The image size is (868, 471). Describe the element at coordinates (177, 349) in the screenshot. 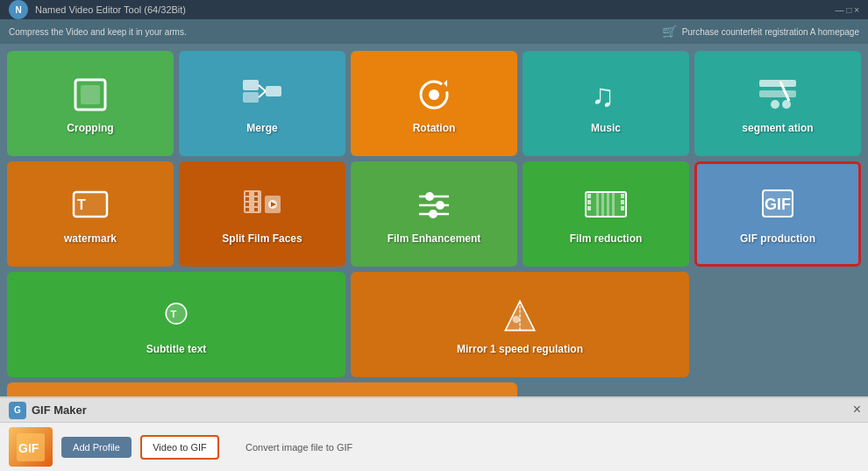

I see `tile-subtitle-label: Subtitle text` at that location.